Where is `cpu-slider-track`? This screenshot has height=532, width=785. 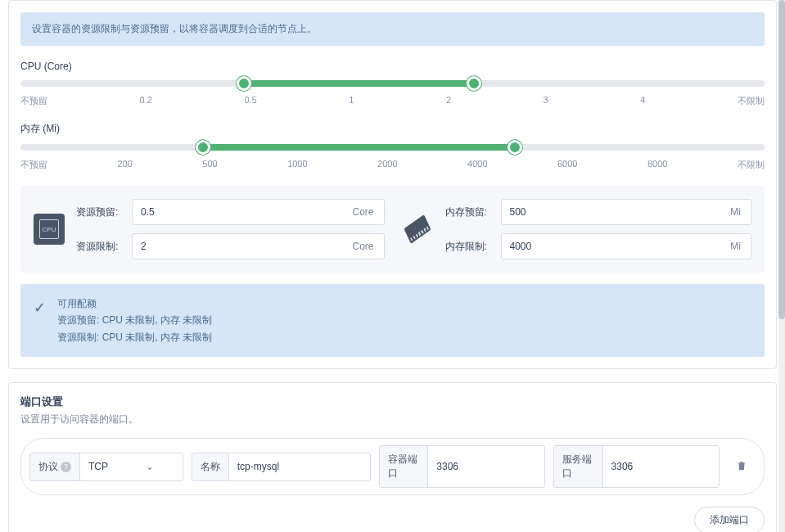
cpu-slider-track is located at coordinates (393, 83).